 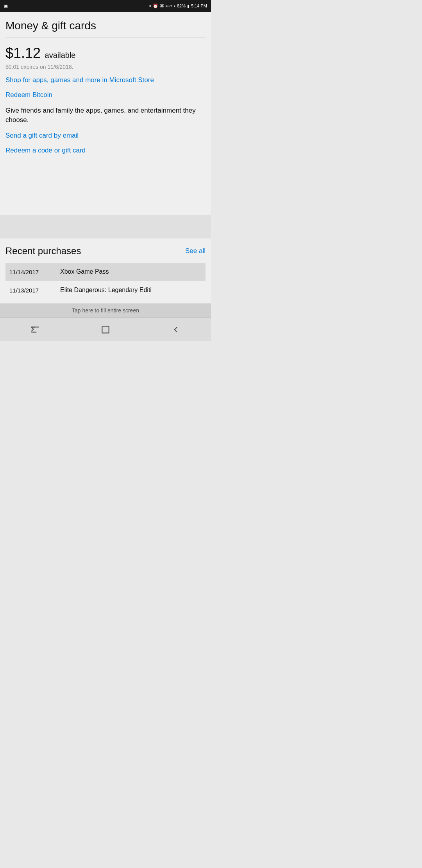 What do you see at coordinates (195, 251) in the screenshot?
I see `see-all-link: See all` at bounding box center [195, 251].